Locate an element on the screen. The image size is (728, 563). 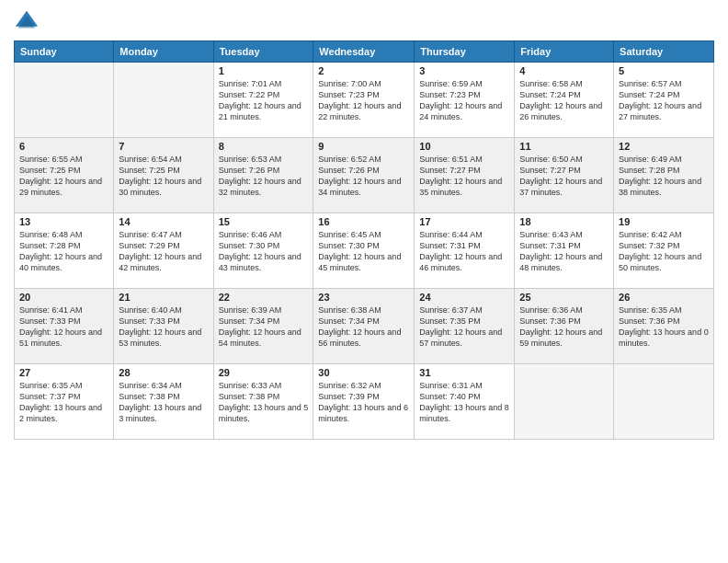
day-info: Sunrise: 6:32 AMSunset: 7:39 PMDaylight:… is located at coordinates (364, 403).